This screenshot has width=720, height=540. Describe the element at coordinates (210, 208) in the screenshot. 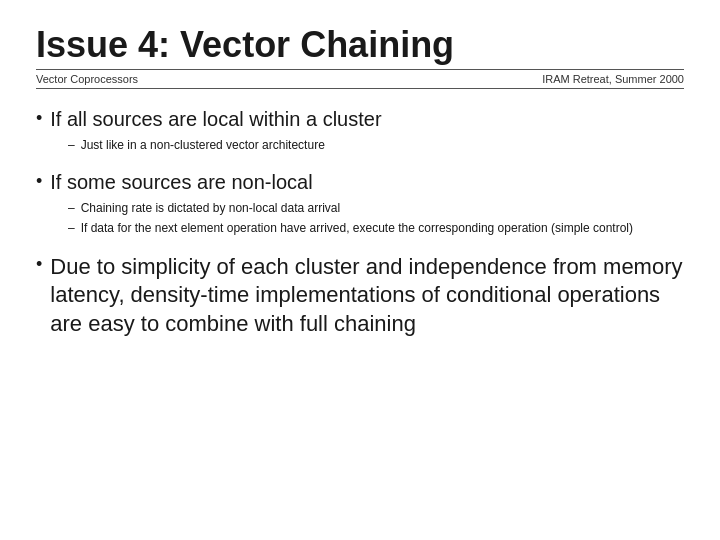

I see `sub-text-2a: Chaining rate is dictated by non-local d…` at that location.